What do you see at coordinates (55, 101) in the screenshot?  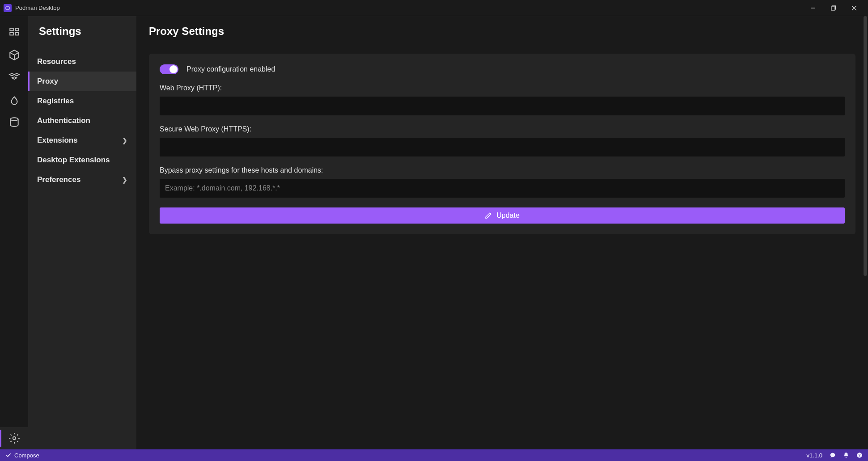 I see `sidebar-item-label: Registries` at bounding box center [55, 101].